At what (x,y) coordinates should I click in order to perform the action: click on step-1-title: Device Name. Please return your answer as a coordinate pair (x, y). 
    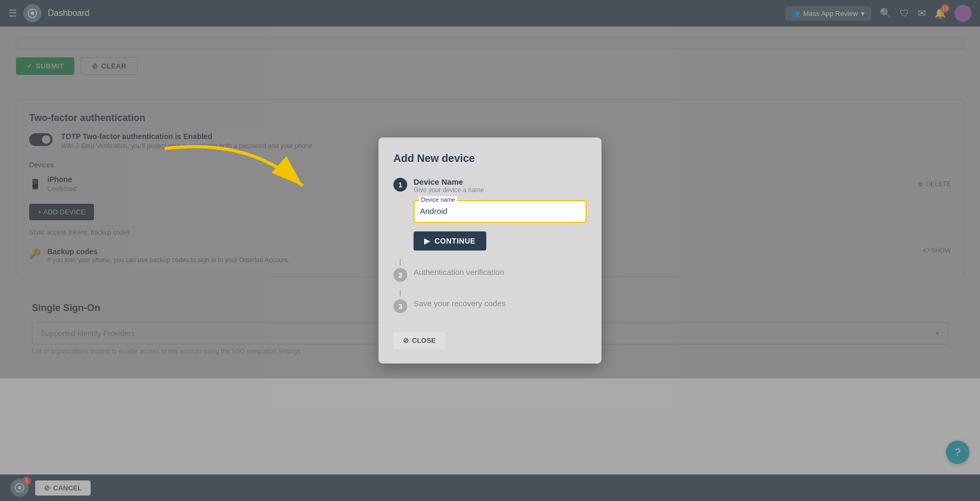
    Looking at the image, I should click on (500, 182).